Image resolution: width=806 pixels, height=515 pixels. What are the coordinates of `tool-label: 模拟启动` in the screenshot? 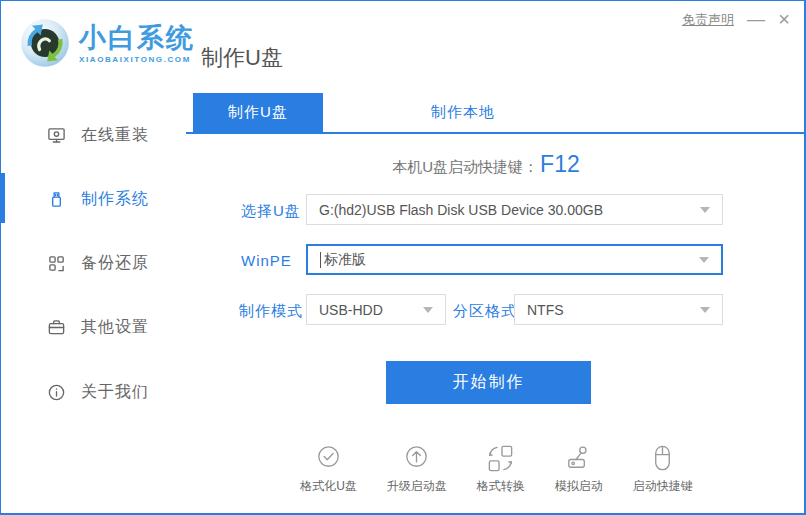 It's located at (579, 486).